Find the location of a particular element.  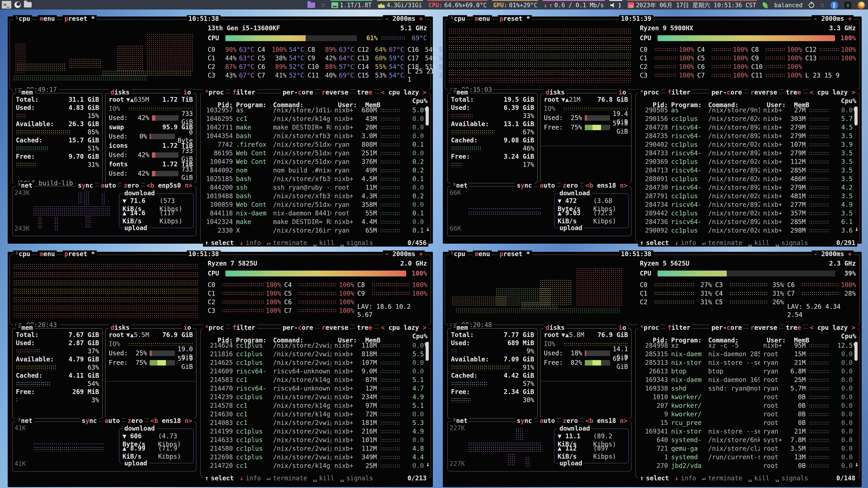

statusbar-item-kv: GPU:01%+29°C is located at coordinates (515, 5).